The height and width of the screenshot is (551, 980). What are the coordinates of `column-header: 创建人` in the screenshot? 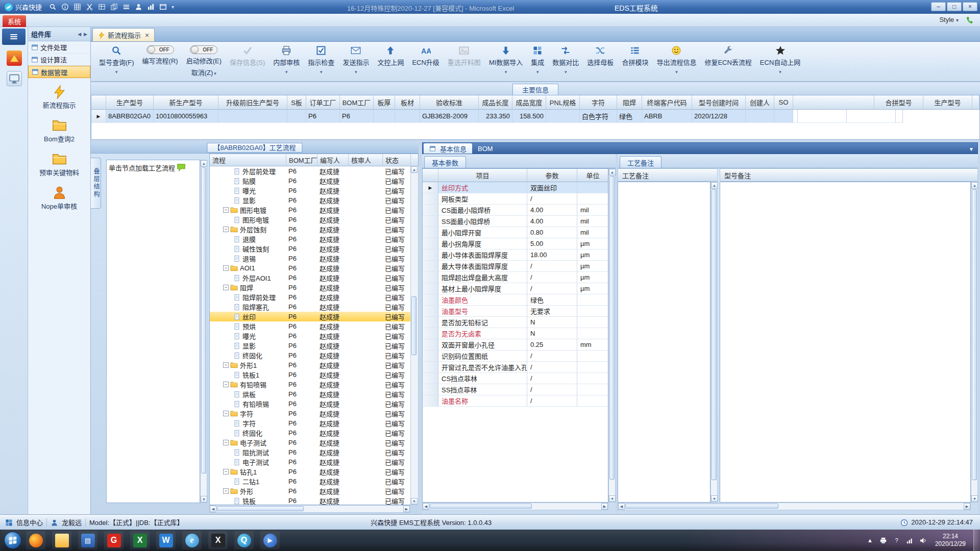 It's located at (760, 103).